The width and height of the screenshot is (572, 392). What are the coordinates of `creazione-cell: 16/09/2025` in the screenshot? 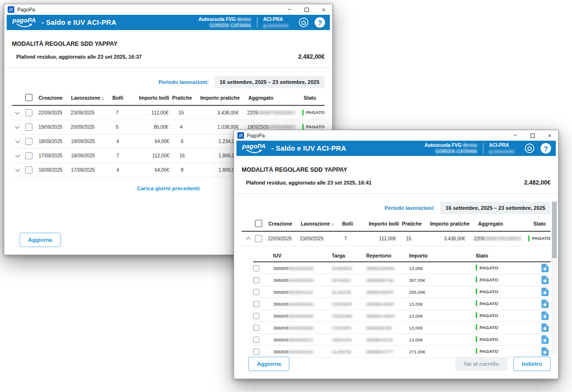 It's located at (55, 170).